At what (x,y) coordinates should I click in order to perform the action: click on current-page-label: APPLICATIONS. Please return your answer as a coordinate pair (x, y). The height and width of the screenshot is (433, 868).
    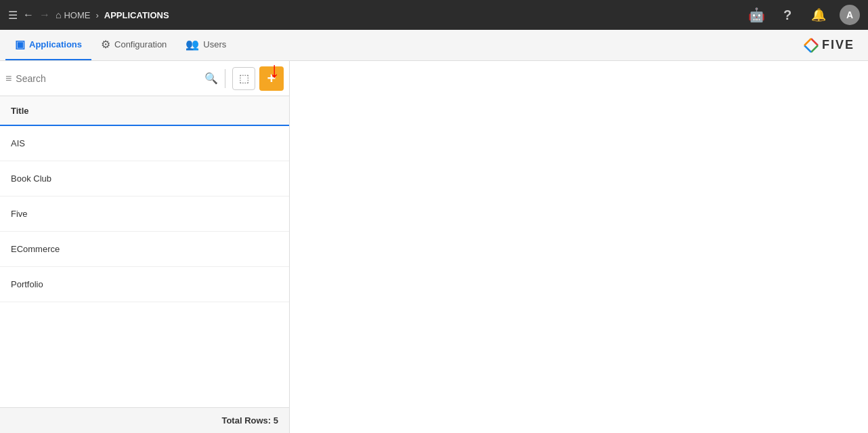
    Looking at the image, I should click on (137, 15).